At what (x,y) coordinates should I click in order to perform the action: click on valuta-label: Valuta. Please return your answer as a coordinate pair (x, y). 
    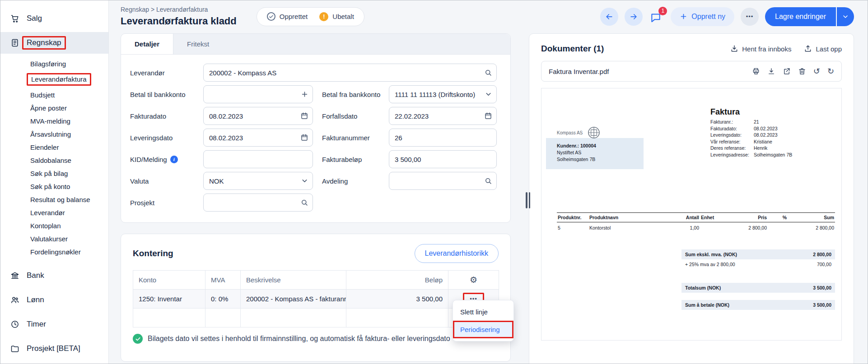
    Looking at the image, I should click on (167, 181).